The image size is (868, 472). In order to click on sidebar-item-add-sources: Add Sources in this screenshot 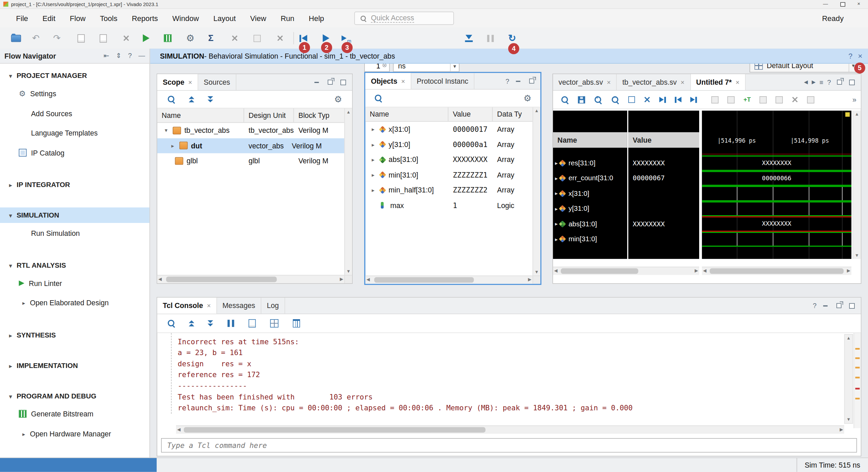, I will do `click(75, 114)`.